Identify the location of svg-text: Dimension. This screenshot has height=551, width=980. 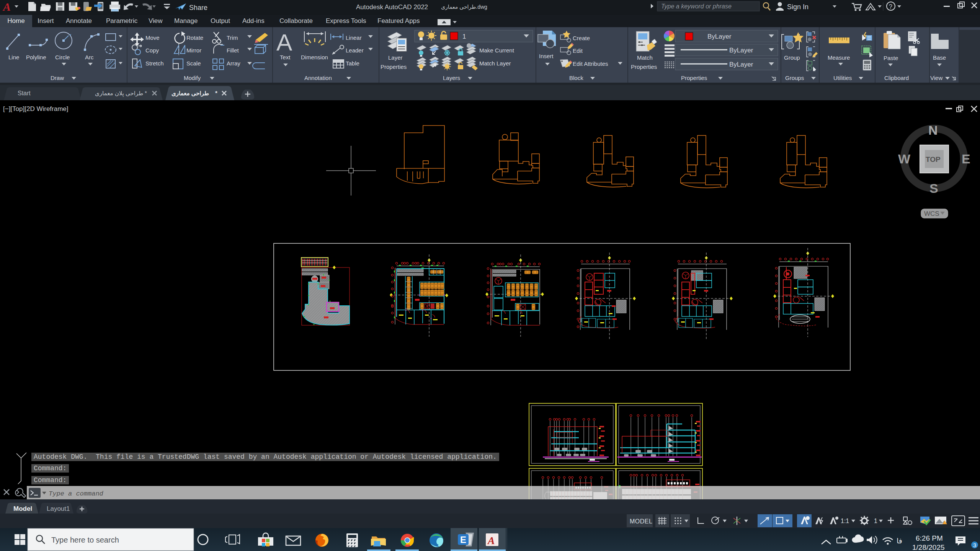
(315, 57).